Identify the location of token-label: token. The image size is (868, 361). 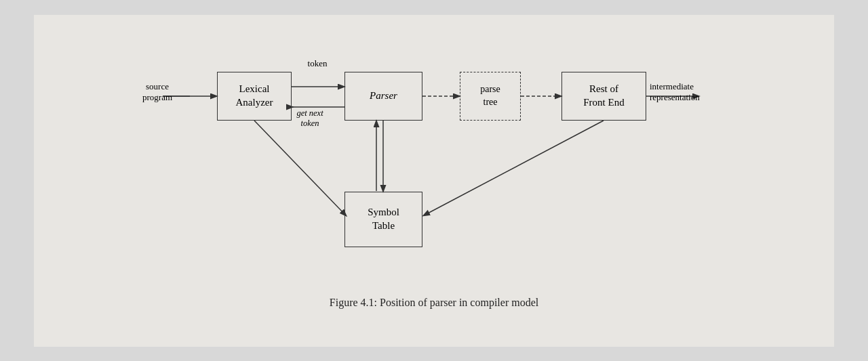
(317, 64).